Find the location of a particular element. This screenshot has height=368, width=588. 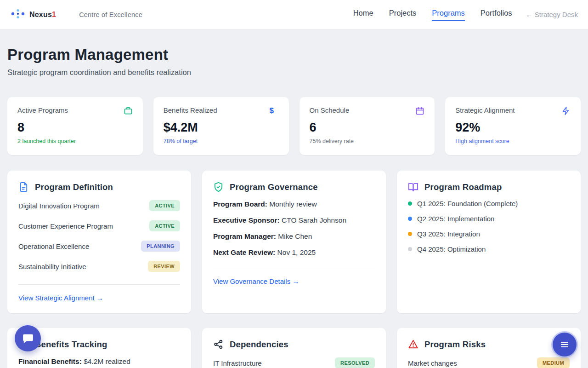

stat-label: Strategic Alignment is located at coordinates (485, 110).